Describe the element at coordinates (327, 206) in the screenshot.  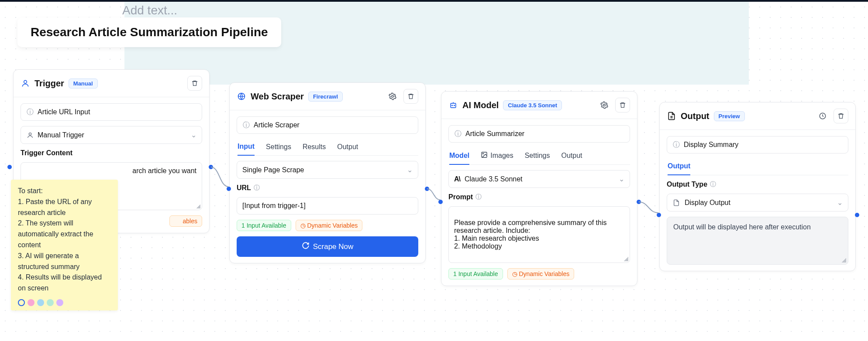
I see `url-input` at that location.